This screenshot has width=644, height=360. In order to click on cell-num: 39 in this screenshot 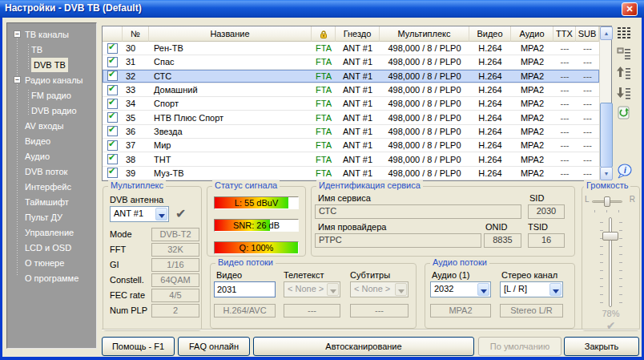, I will do `click(136, 173)`.